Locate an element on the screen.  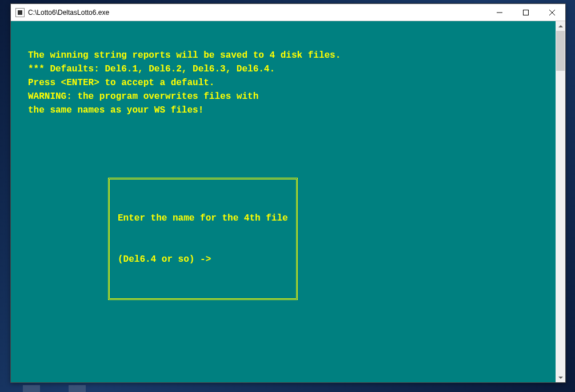
console-line: The winning string reports will be saved… is located at coordinates (283, 55).